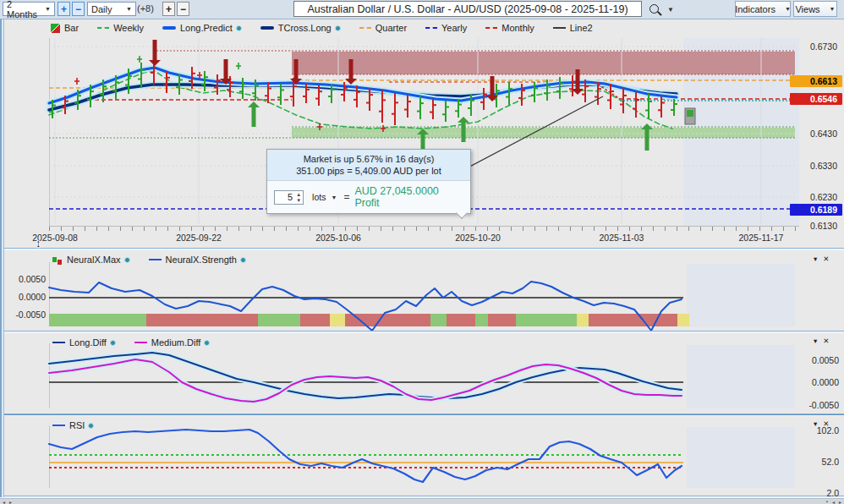 This screenshot has width=844, height=504. I want to click on symbol-title-field: Australian Dollar / U.S. Dollar - AUD/US…, so click(468, 8).